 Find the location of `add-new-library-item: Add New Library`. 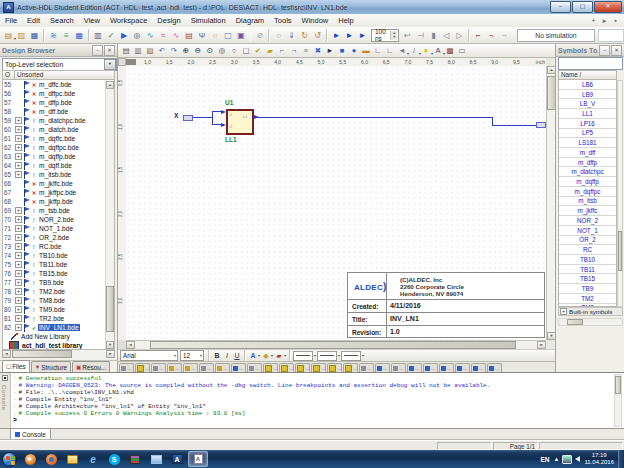

add-new-library-item: Add New Library is located at coordinates (58, 336).